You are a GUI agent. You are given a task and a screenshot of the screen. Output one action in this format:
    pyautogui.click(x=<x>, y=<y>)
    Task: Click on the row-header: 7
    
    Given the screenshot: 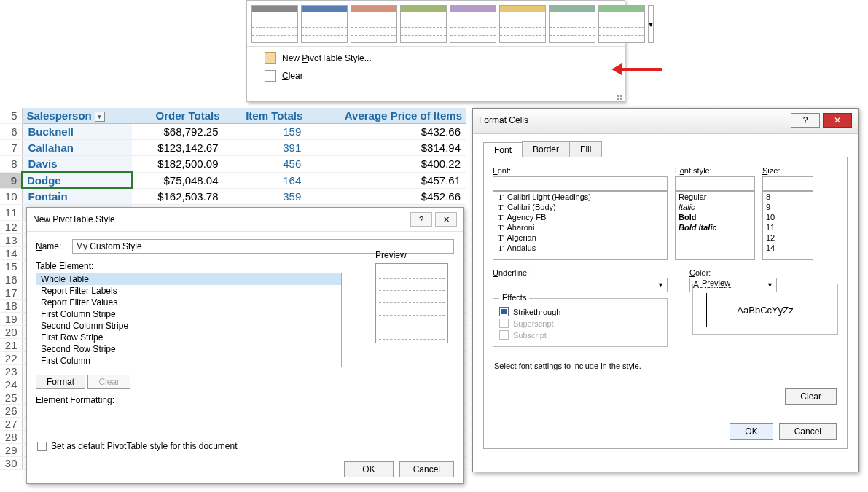 What is the action you would take?
    pyautogui.click(x=11, y=148)
    